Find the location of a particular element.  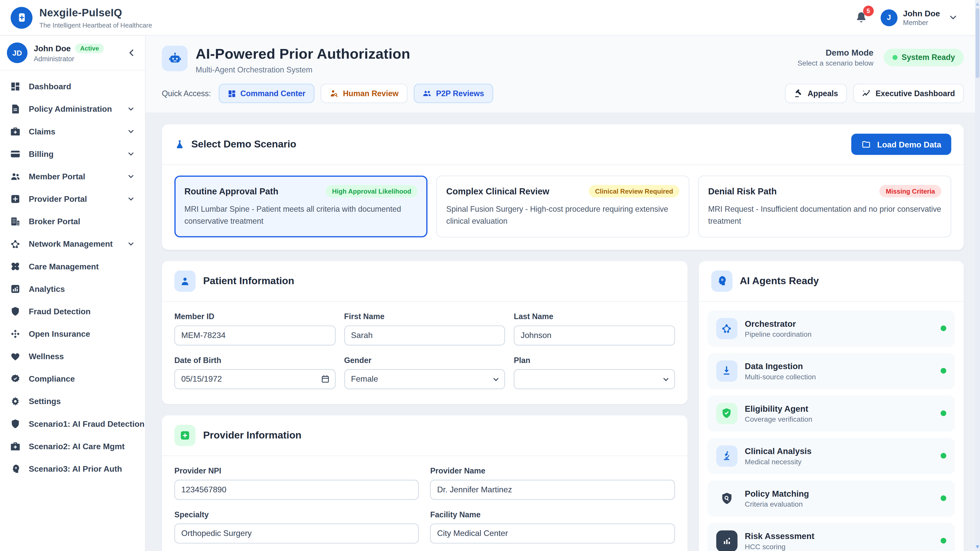

agent-row-risk-assessment: Risk Assessment HCC scoring is located at coordinates (831, 537).